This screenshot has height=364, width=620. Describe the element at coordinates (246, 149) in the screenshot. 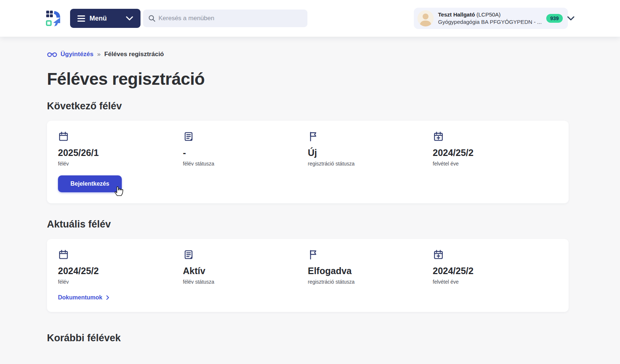

I see `stat-semester-status: - félév státusza` at that location.